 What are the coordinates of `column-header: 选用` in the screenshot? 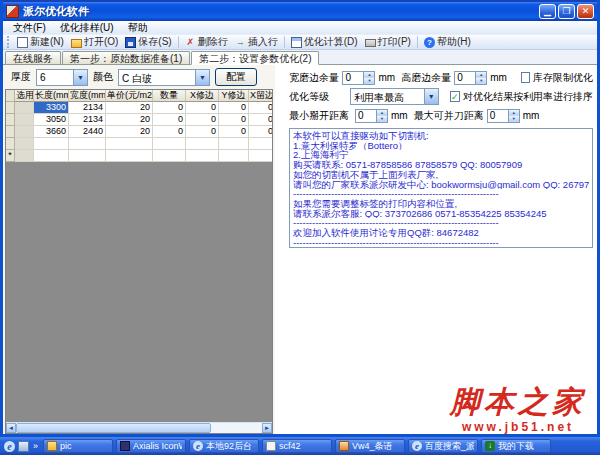 It's located at (24, 96).